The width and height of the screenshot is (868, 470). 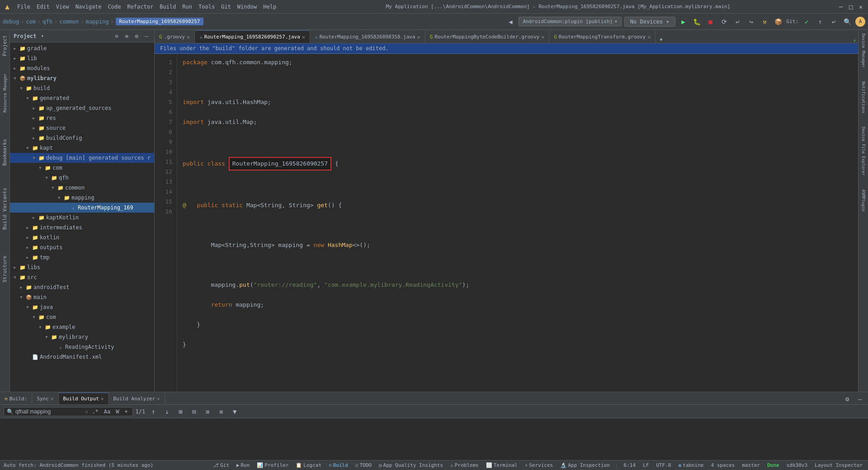 What do you see at coordinates (711, 22) in the screenshot?
I see `stop-button: ■` at bounding box center [711, 22].